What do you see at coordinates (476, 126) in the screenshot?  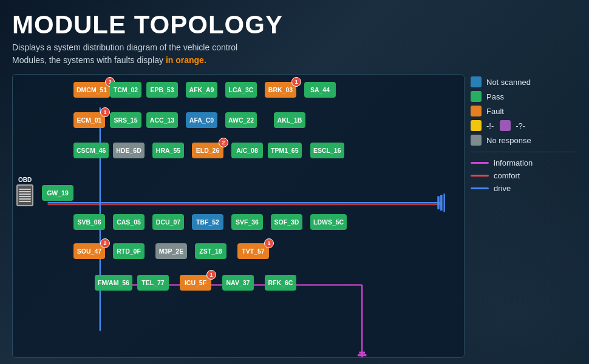 I see `legend-box-exclaim` at bounding box center [476, 126].